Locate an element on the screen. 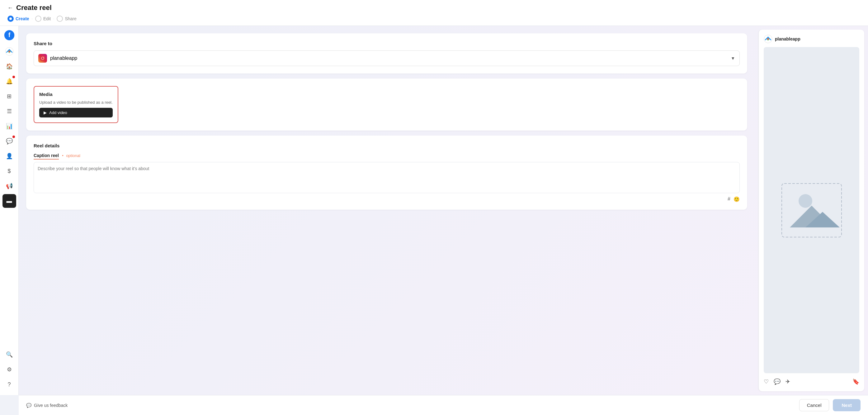 The height and width of the screenshot is (415, 868). share-icon: ✈ is located at coordinates (788, 382).